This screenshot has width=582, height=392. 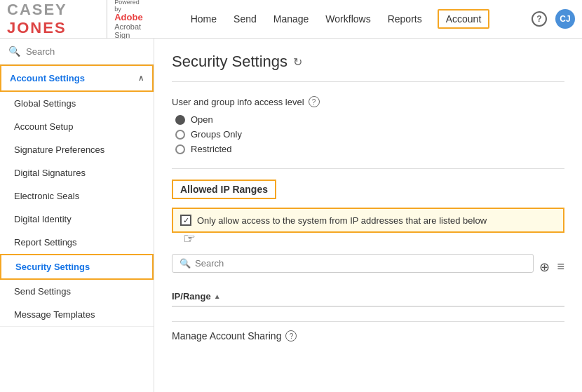 I want to click on user-group-info-icon: ?, so click(x=314, y=102).